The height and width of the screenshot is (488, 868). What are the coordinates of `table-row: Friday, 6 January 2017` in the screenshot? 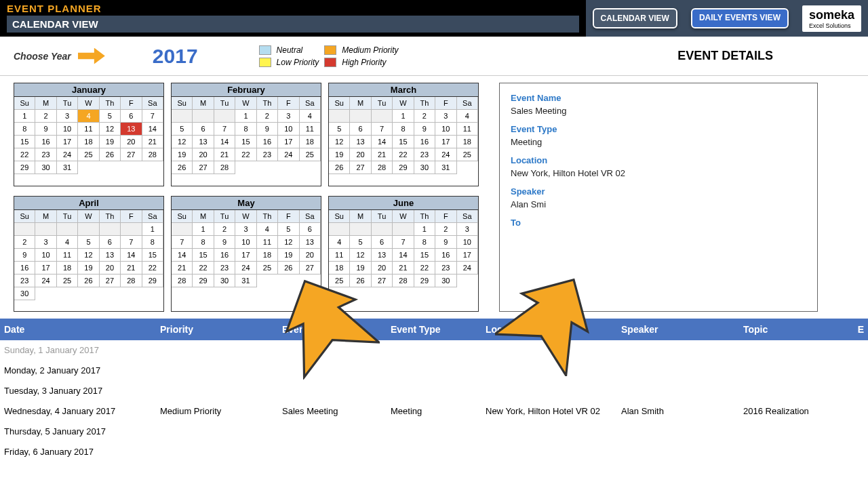 It's located at (434, 452).